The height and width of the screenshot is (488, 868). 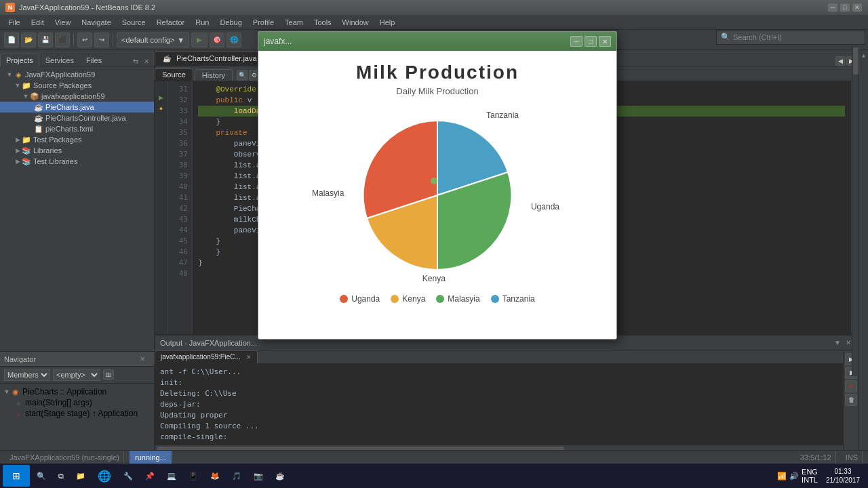 I want to click on globe-button: 🌐, so click(x=234, y=40).